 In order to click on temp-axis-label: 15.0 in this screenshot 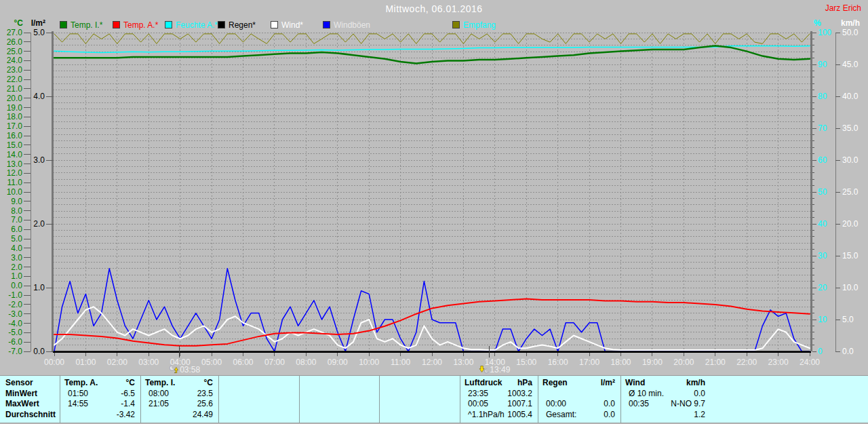, I will do `click(15, 145)`.